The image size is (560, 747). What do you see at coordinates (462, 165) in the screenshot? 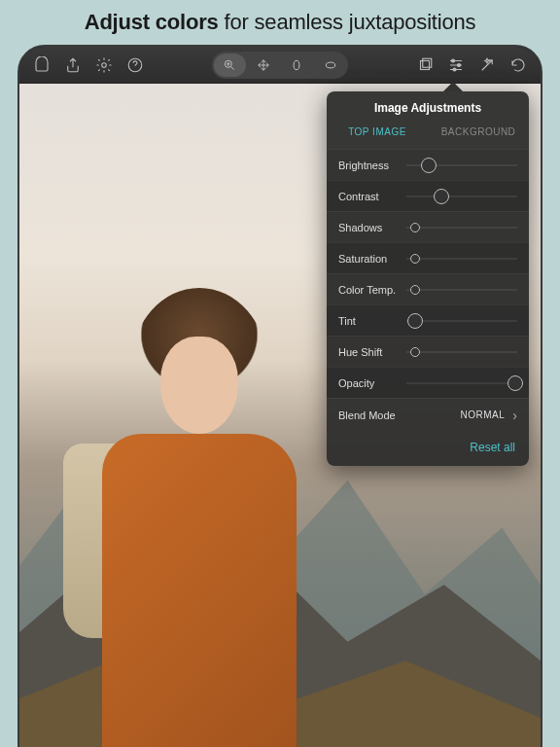
I see `slider-brightness` at bounding box center [462, 165].